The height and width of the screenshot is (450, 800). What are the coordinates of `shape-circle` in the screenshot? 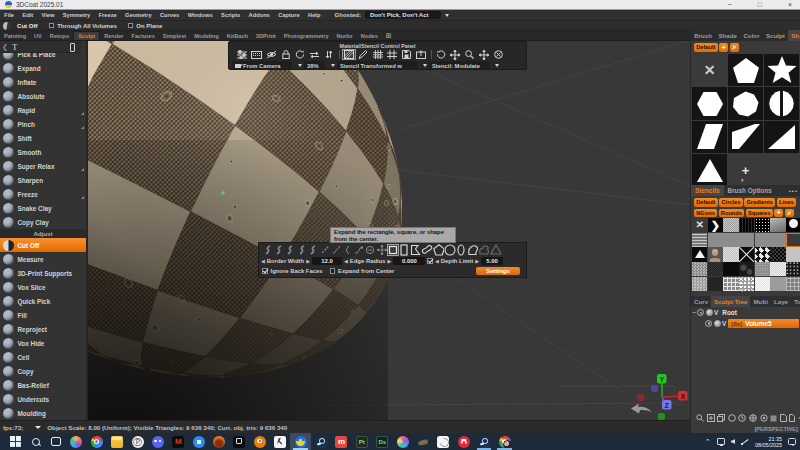 It's located at (450, 250).